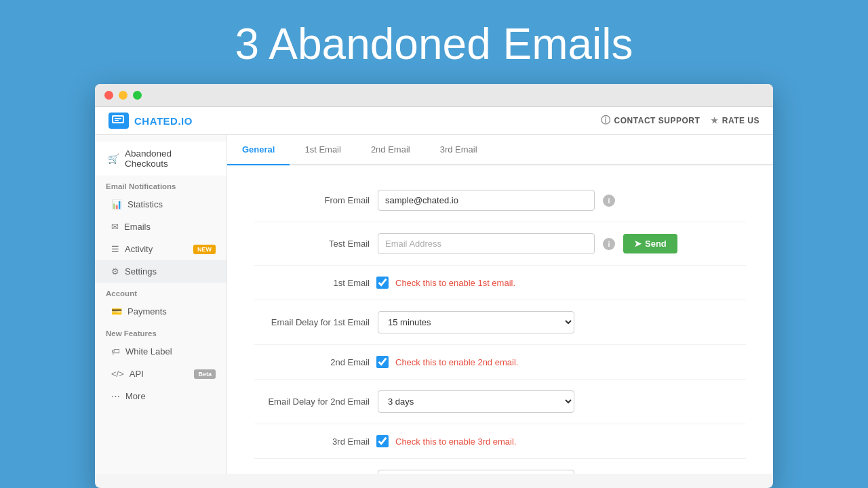 The image size is (868, 488). Describe the element at coordinates (637, 244) in the screenshot. I see `send-icon: ➤` at that location.